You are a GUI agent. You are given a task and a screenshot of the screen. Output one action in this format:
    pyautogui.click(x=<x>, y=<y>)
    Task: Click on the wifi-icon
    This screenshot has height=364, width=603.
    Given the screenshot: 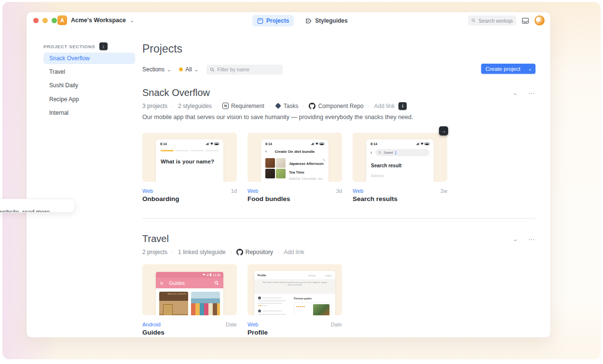 What is the action you would take?
    pyautogui.click(x=204, y=275)
    